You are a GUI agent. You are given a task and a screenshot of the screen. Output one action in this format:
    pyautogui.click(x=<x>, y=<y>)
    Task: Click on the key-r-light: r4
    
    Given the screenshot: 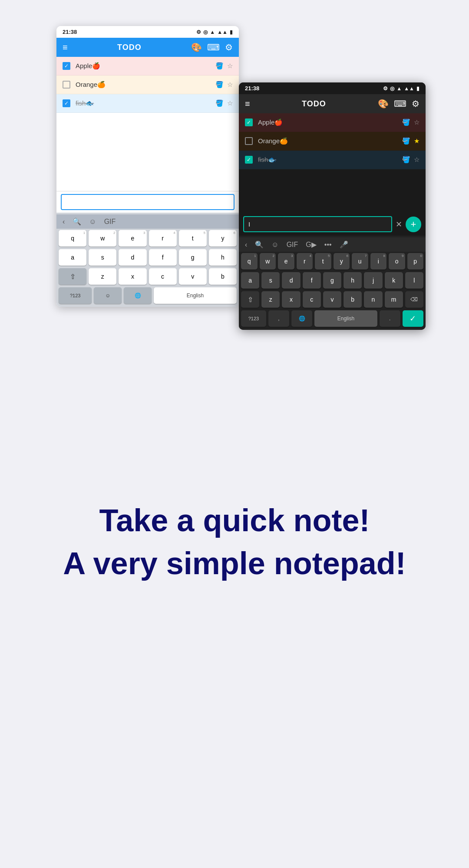 What is the action you would take?
    pyautogui.click(x=163, y=238)
    